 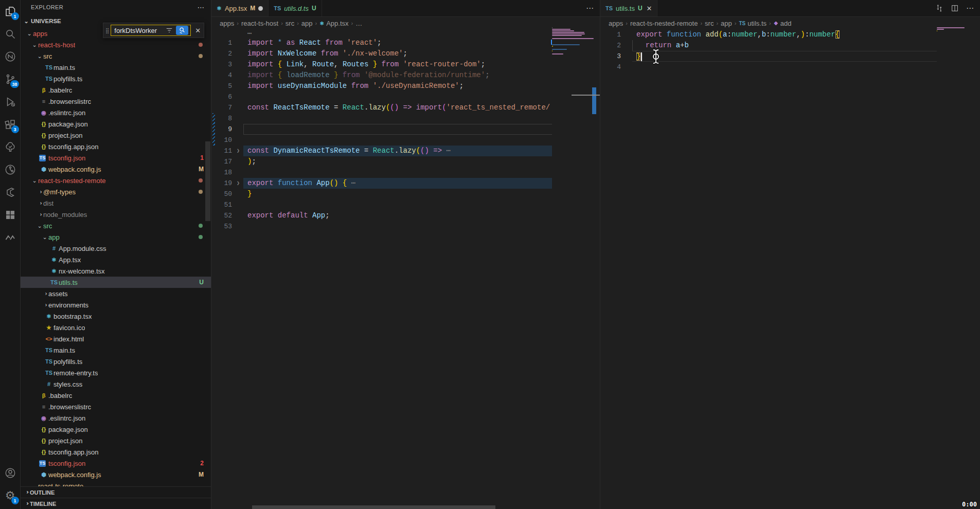 What do you see at coordinates (10, 34) in the screenshot?
I see `activity-item-search` at bounding box center [10, 34].